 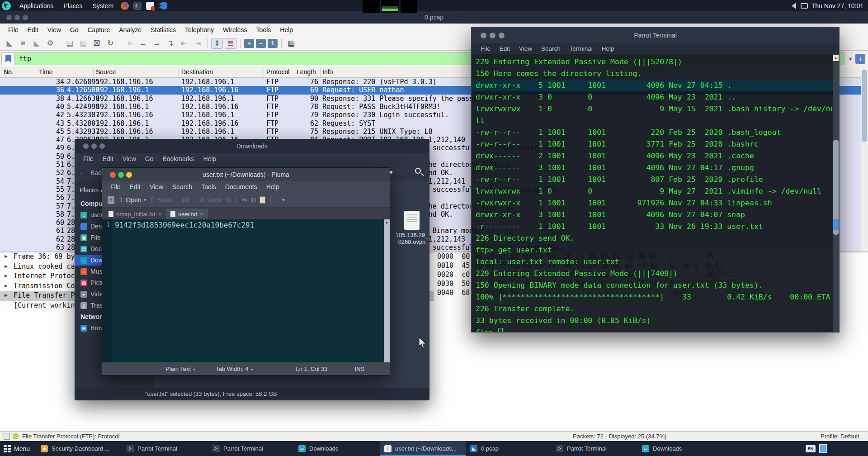 What do you see at coordinates (211, 200) in the screenshot?
I see `undo-button: ↺ Undo` at bounding box center [211, 200].